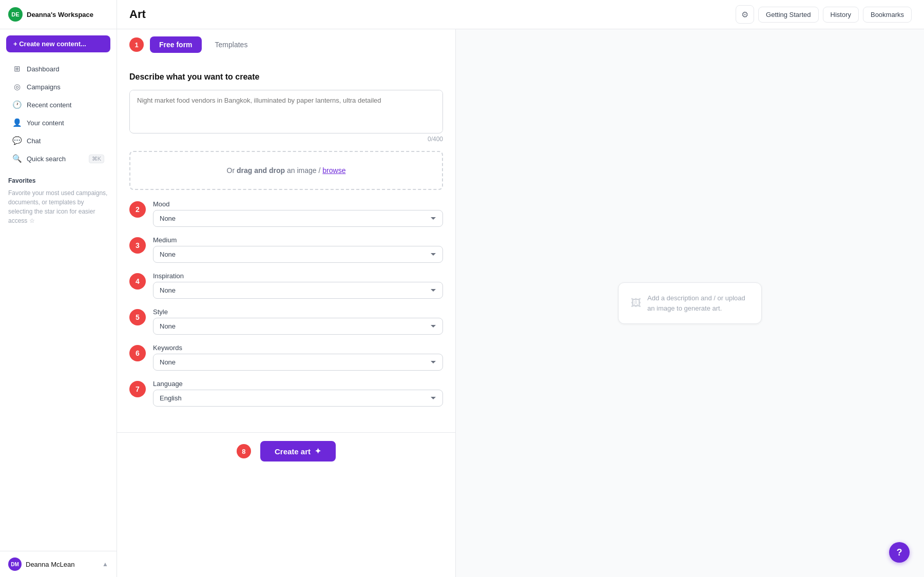 The width and height of the screenshot is (924, 577). Describe the element at coordinates (286, 393) in the screenshot. I see `field-row-language: 7LanguageEnglish` at that location.